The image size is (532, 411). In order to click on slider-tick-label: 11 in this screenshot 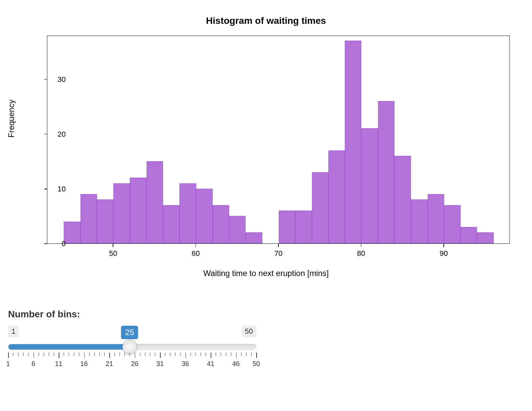, I will do `click(59, 364)`.